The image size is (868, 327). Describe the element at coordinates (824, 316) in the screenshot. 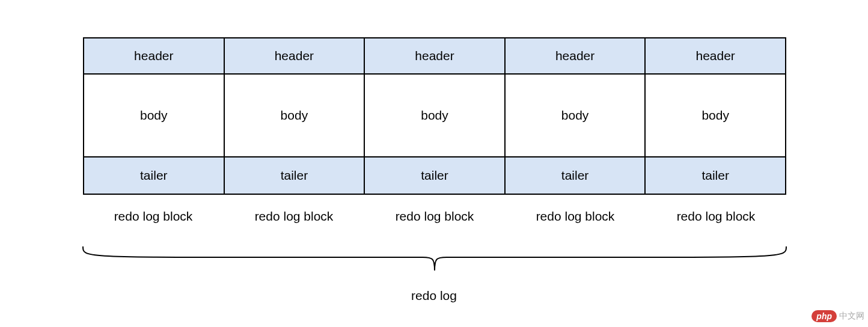

I see `php-badge-icon: php` at that location.